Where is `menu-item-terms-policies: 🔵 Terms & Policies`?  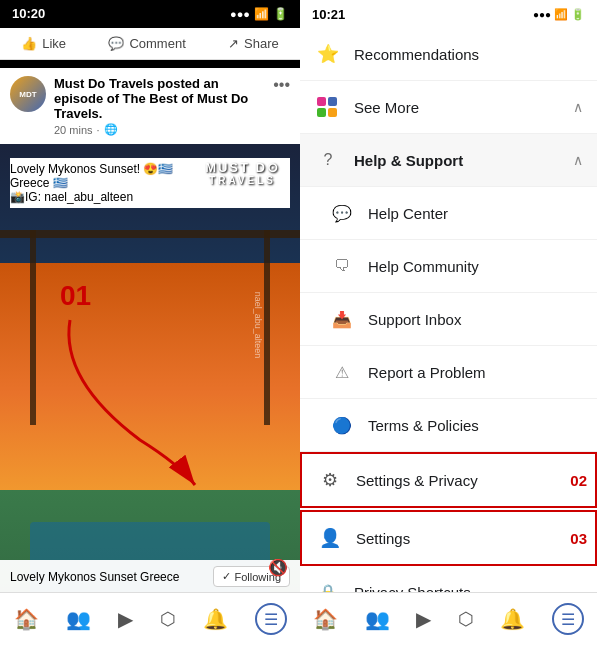 menu-item-terms-policies: 🔵 Terms & Policies is located at coordinates (448, 426).